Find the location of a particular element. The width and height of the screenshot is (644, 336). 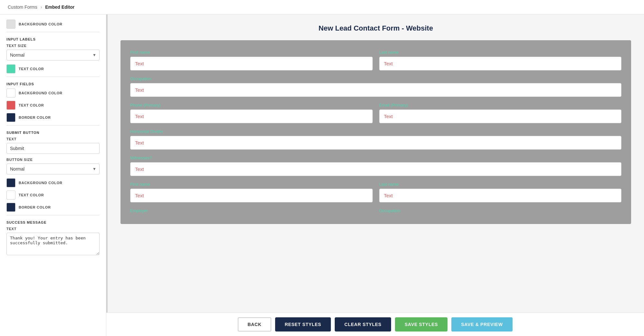

text-size-select: Normal Small Large is located at coordinates (53, 55).